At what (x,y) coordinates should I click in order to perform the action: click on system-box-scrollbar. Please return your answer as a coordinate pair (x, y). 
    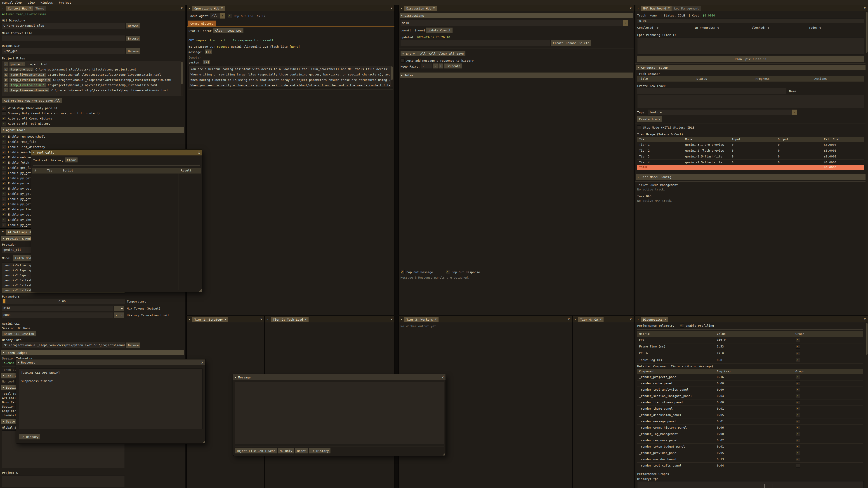
    Looking at the image, I should click on (392, 77).